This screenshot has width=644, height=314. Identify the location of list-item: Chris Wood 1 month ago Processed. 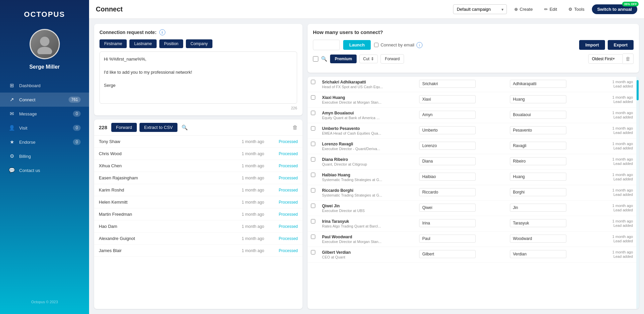
(198, 154).